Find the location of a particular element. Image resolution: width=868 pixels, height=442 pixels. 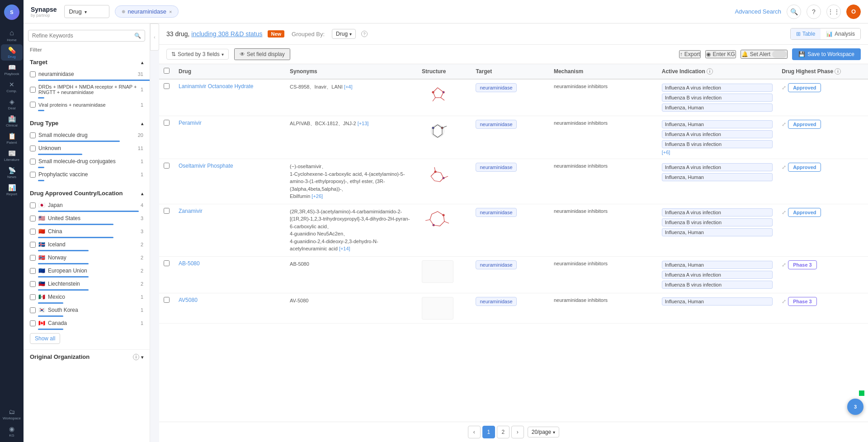

drug-dropdown: Drug is located at coordinates (87, 12).